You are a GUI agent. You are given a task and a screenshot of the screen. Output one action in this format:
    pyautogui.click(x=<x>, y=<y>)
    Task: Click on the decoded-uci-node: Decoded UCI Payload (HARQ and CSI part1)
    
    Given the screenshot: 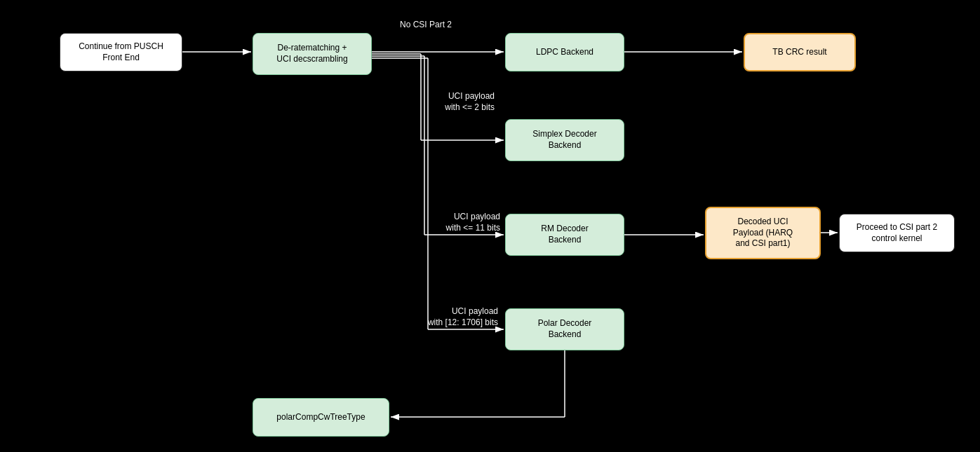 What is the action you would take?
    pyautogui.click(x=763, y=233)
    